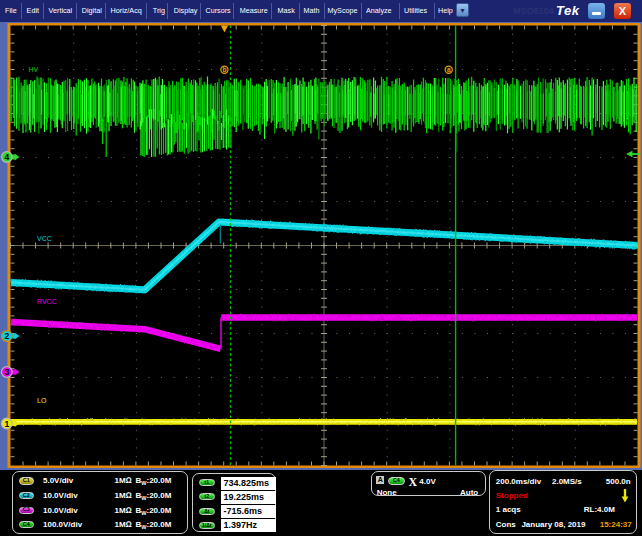  I want to click on svg-text: 2, so click(6, 336).